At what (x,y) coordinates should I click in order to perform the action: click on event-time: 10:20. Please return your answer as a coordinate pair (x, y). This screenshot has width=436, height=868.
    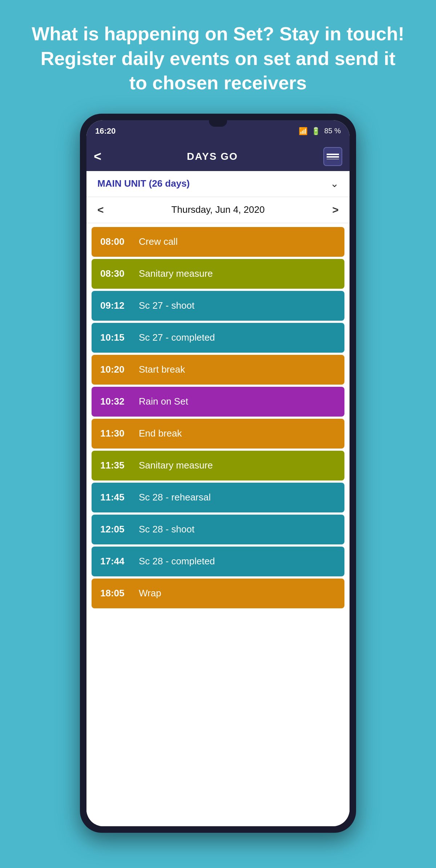
    Looking at the image, I should click on (117, 370).